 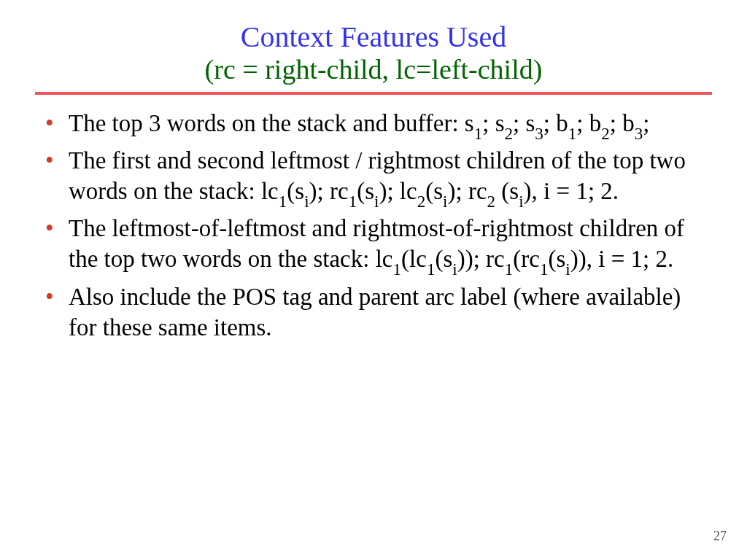 I want to click on title-block: Context Features Used (rc = right-child,…, so click(x=374, y=53).